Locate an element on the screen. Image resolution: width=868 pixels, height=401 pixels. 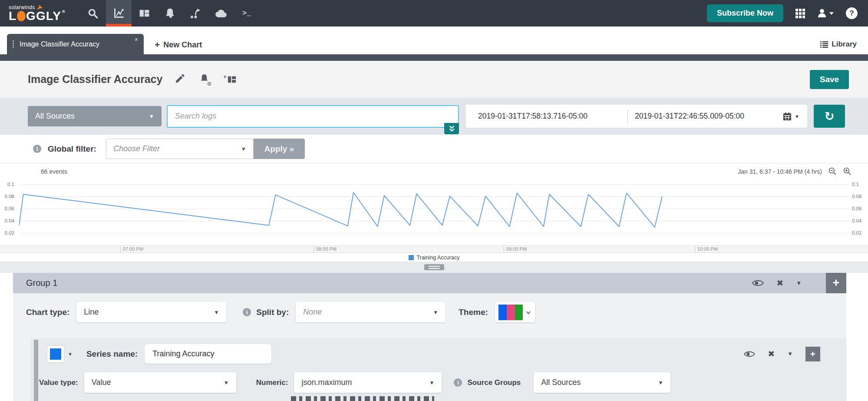
new-chart-button: + New Chart is located at coordinates (178, 45).